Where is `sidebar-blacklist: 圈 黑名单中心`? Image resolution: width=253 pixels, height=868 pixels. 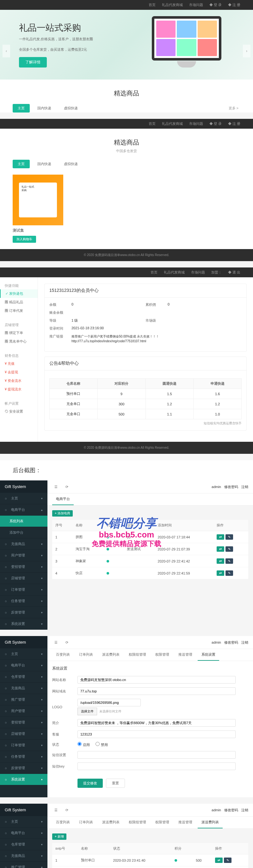
sidebar-blacklist: 圈 黑名单中心 is located at coordinates (19, 342).